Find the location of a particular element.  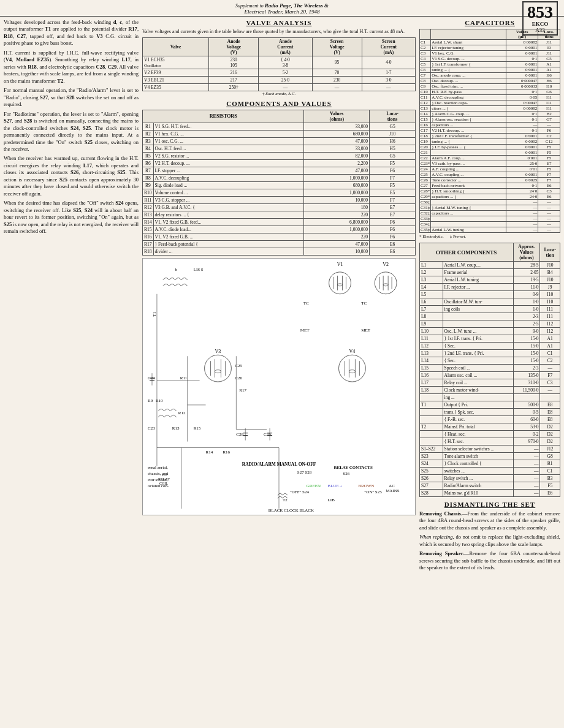

table-row: L50·9I10 is located at coordinates (490, 295).